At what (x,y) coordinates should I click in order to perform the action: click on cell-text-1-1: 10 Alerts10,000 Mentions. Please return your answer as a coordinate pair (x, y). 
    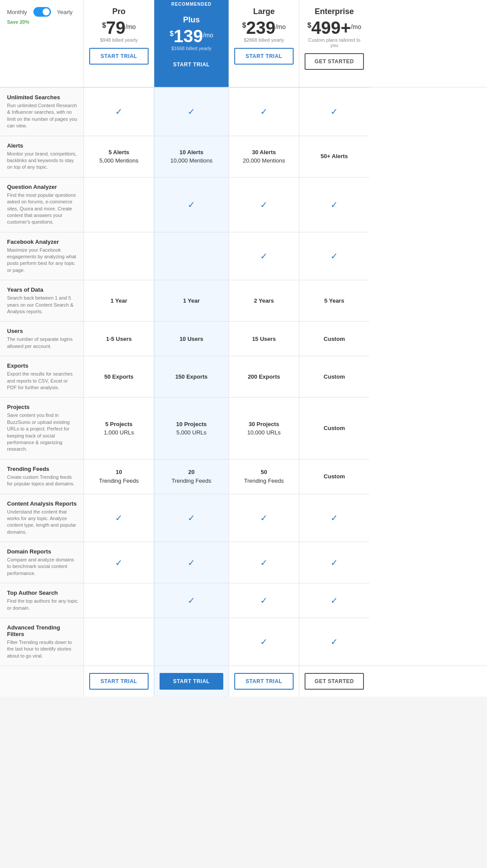
    Looking at the image, I should click on (191, 156).